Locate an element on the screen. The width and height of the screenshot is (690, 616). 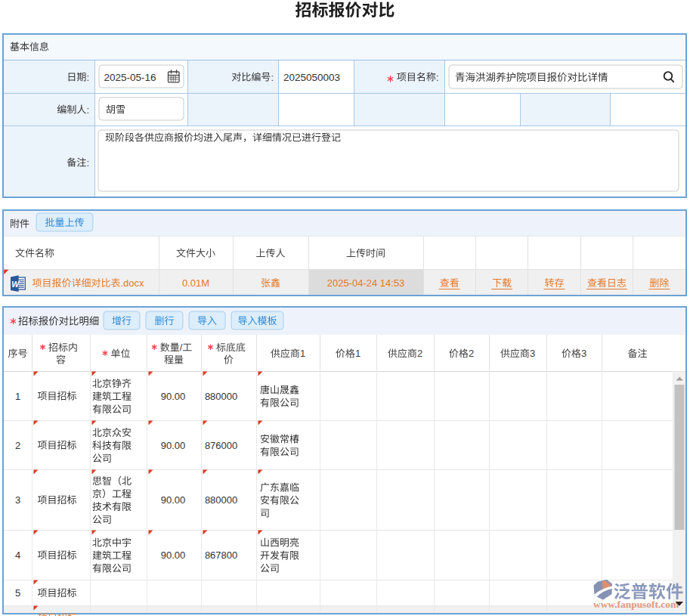
svg-text: 0.01M is located at coordinates (196, 283).